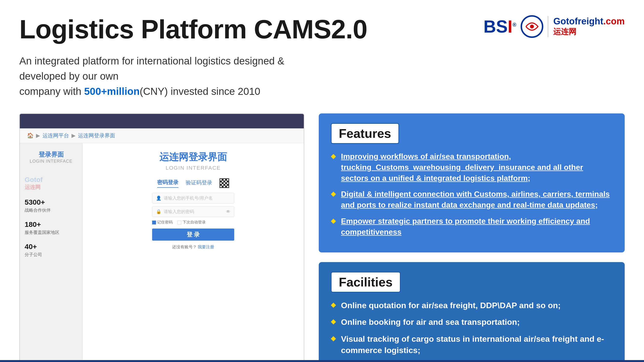 This screenshot has width=644, height=362. What do you see at coordinates (472, 322) in the screenshot?
I see `facility-item-2: ◆ Online booking for air and sea transpo…` at bounding box center [472, 322].